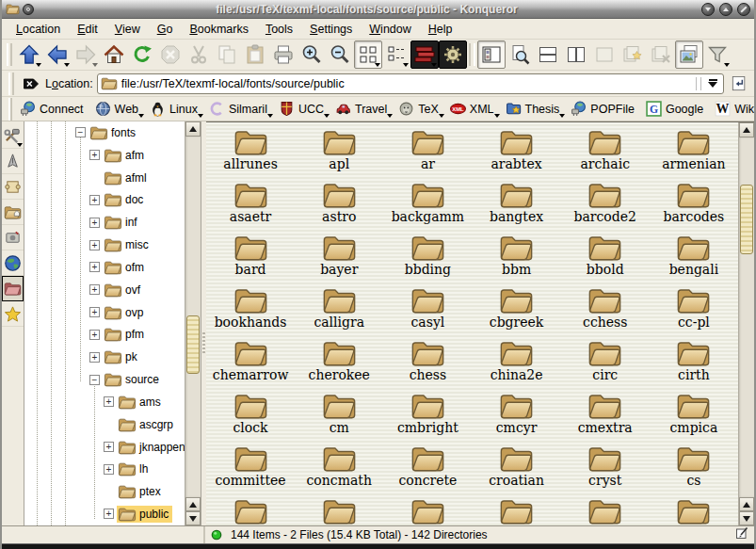 The height and width of the screenshot is (549, 756). I want to click on tree-item-inf: +inf, so click(105, 222).